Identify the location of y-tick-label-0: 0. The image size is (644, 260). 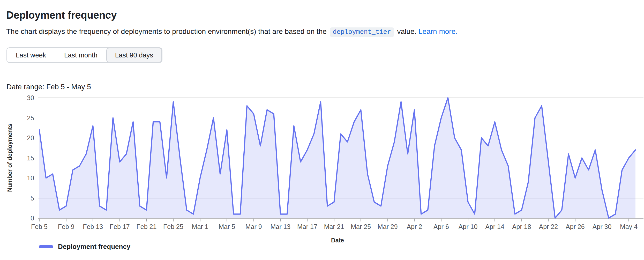
(24, 218).